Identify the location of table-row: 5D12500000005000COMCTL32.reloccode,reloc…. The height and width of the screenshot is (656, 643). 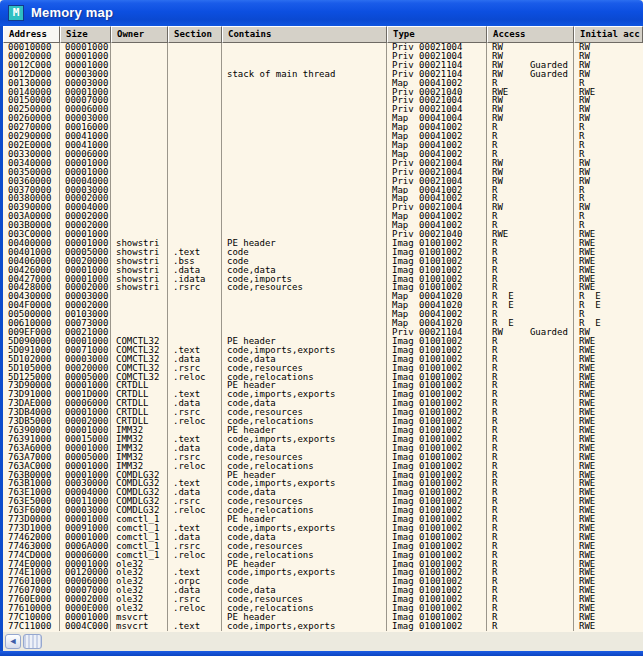
(323, 378).